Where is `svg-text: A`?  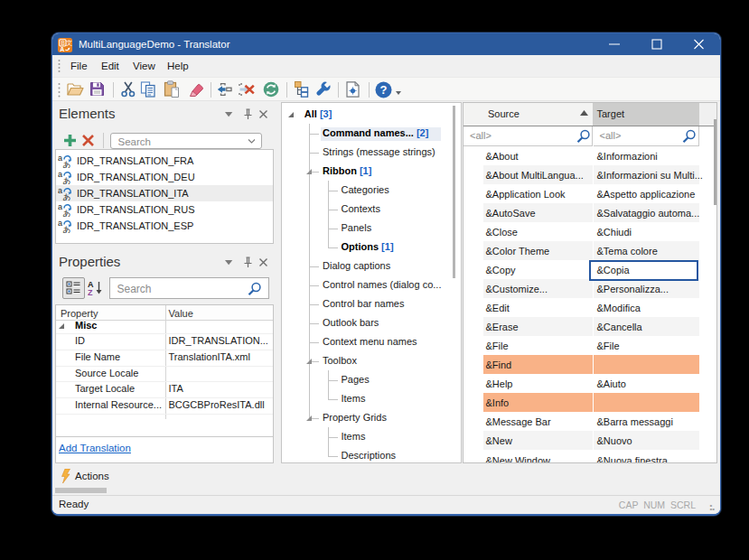
svg-text: A is located at coordinates (61, 49).